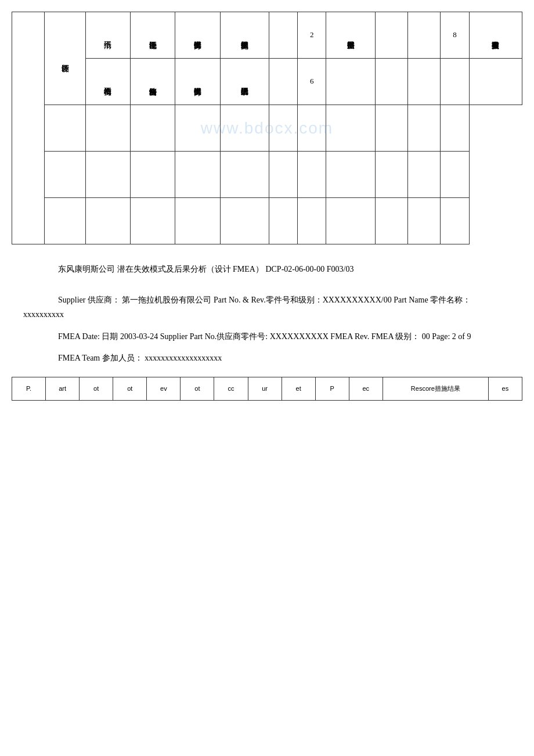  Describe the element at coordinates (332, 388) in the screenshot. I see `bh-col-p2: P` at that location.